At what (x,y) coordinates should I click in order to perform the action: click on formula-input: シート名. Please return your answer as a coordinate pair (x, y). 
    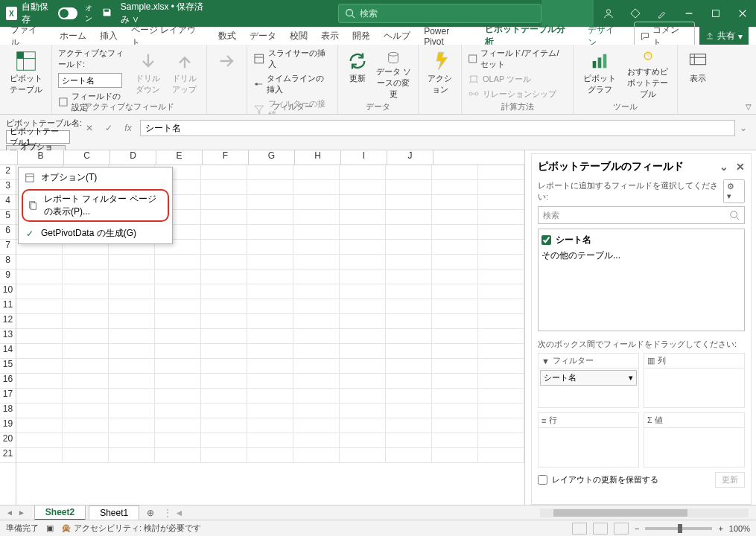
    Looking at the image, I should click on (438, 128).